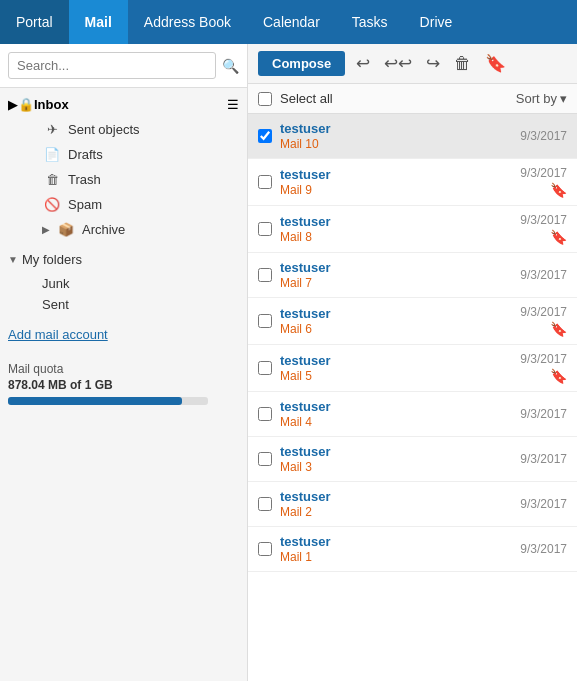 The height and width of the screenshot is (681, 577). I want to click on folder-sent: Sent, so click(124, 304).